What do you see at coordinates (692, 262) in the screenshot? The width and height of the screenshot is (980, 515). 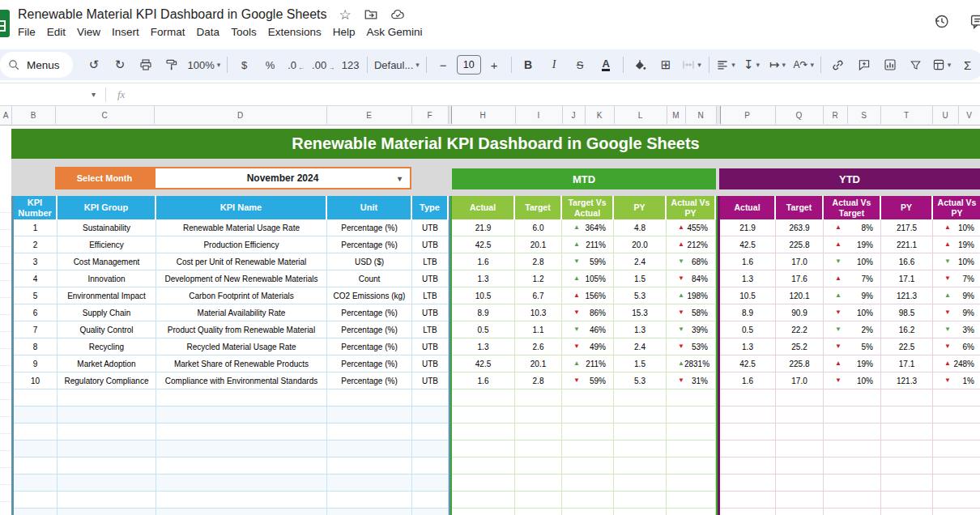 I see `indicator-cell: ▼68%` at bounding box center [692, 262].